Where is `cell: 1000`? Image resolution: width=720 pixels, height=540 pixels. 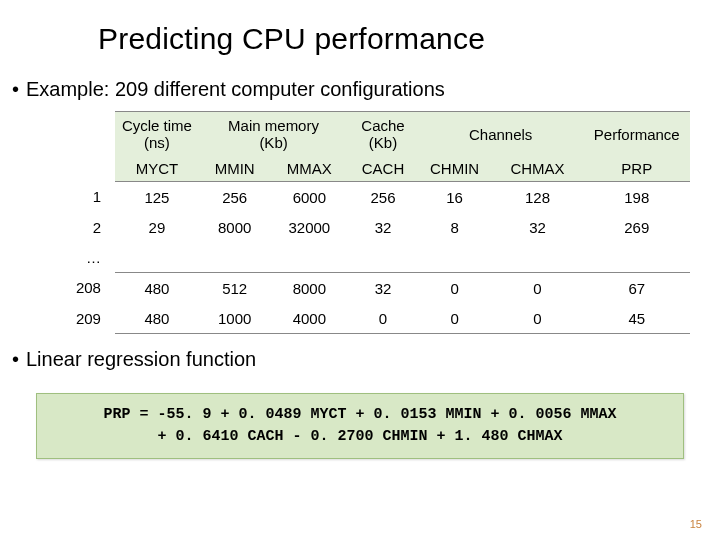 cell: 1000 is located at coordinates (235, 318).